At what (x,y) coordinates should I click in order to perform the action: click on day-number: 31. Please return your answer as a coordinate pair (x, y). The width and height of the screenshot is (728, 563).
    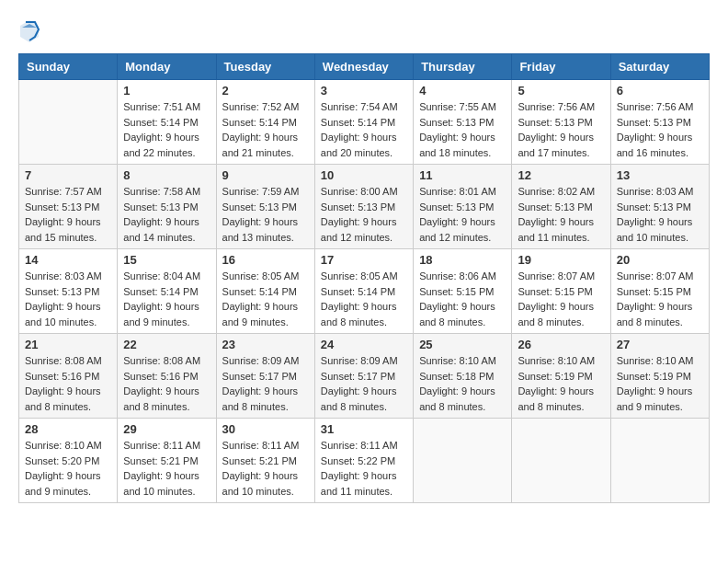
    Looking at the image, I should click on (364, 429).